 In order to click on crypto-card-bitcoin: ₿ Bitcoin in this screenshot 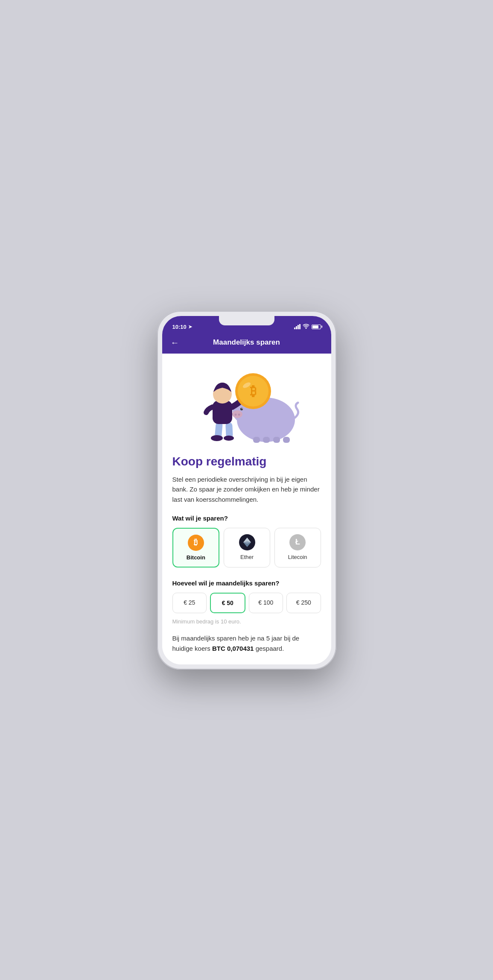, I will do `click(196, 547)`.